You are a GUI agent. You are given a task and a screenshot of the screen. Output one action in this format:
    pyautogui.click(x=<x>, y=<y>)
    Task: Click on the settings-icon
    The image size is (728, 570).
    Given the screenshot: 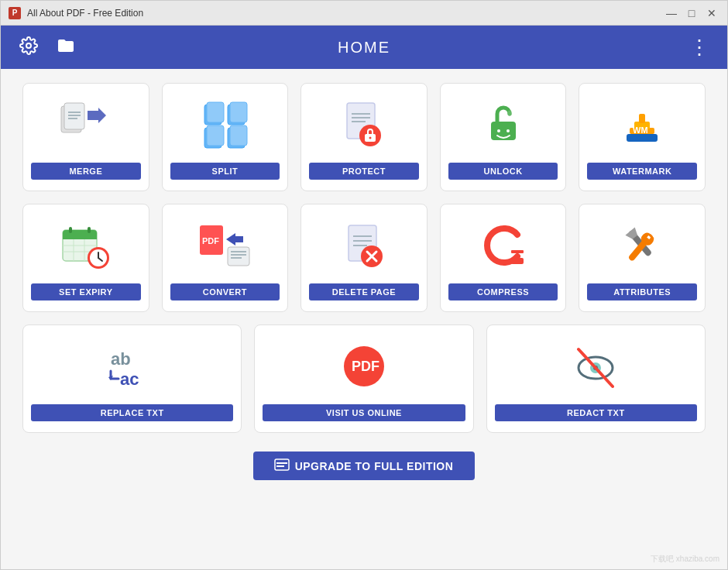 What is the action you would take?
    pyautogui.click(x=29, y=48)
    